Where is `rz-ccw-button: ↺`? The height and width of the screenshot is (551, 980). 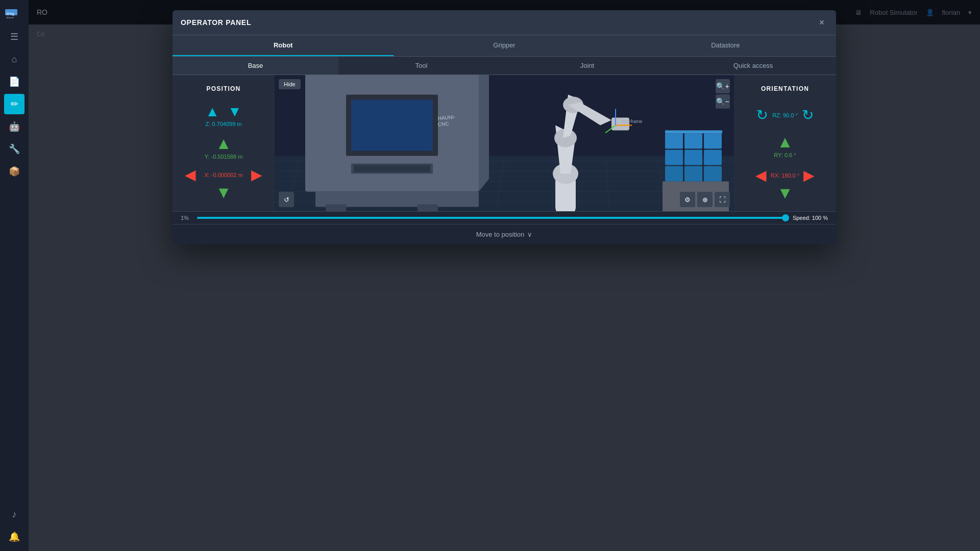 rz-ccw-button: ↺ is located at coordinates (763, 115).